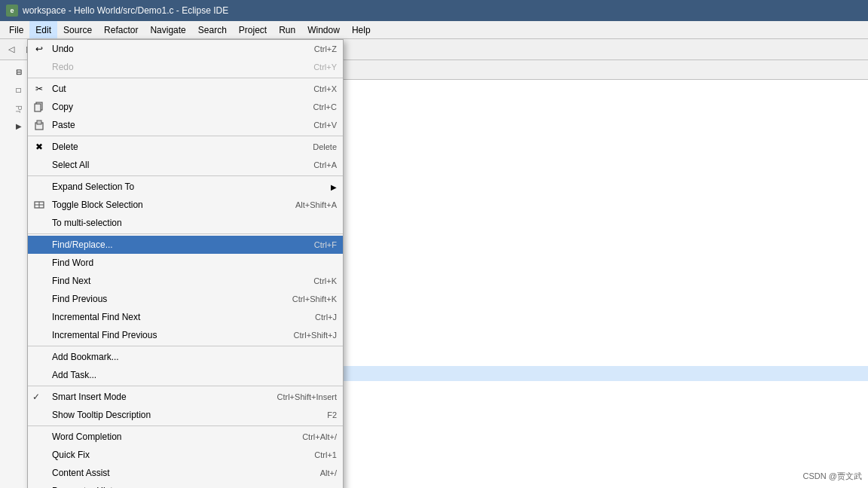 The width and height of the screenshot is (868, 488). What do you see at coordinates (185, 415) in the screenshot?
I see `ctx-show-tooltip: Show Tooltip Description F2` at bounding box center [185, 415].